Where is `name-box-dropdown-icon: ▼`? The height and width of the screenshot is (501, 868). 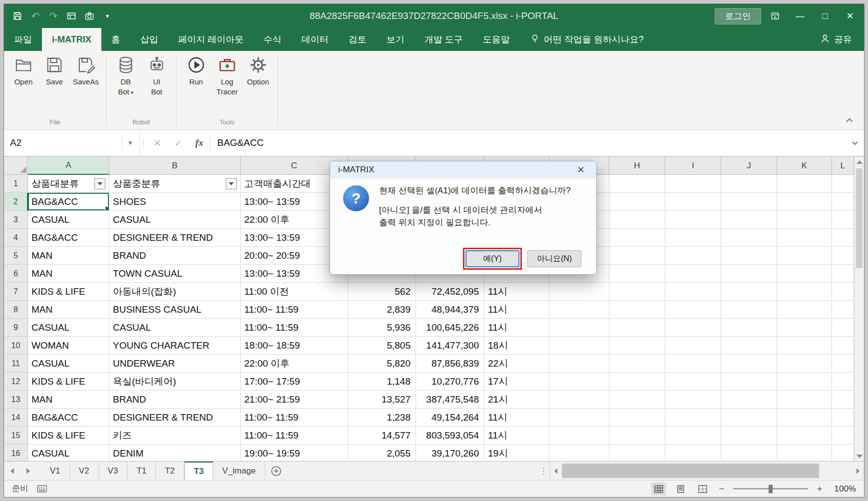
name-box-dropdown-icon: ▼ is located at coordinates (128, 143).